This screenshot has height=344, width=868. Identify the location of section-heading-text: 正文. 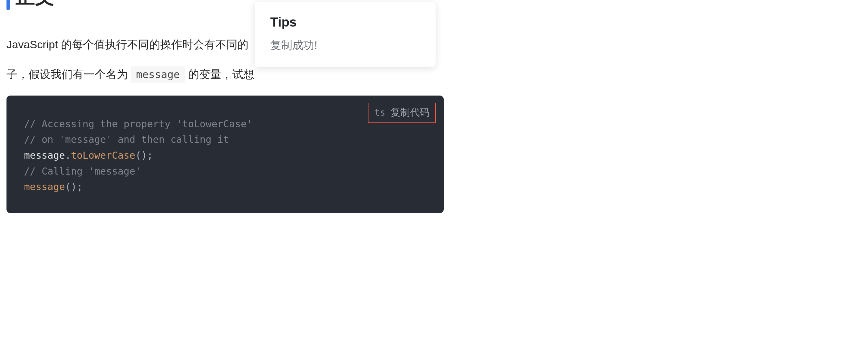
(35, 3).